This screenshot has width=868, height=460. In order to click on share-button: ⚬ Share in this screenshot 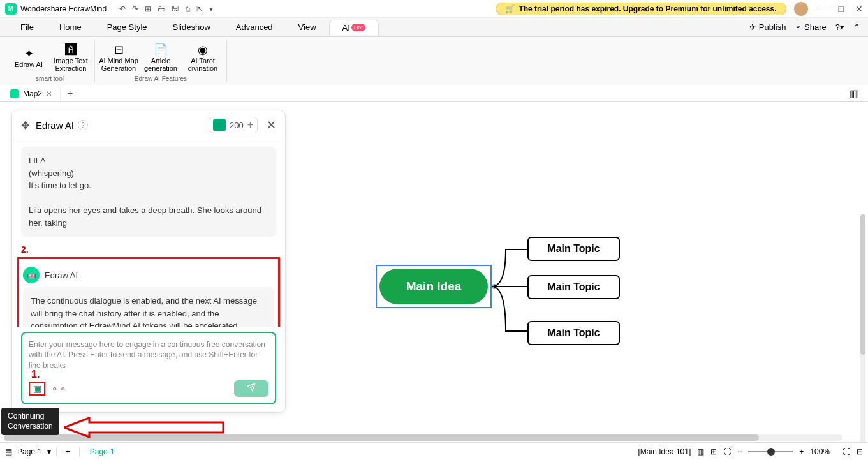, I will do `click(810, 27)`.